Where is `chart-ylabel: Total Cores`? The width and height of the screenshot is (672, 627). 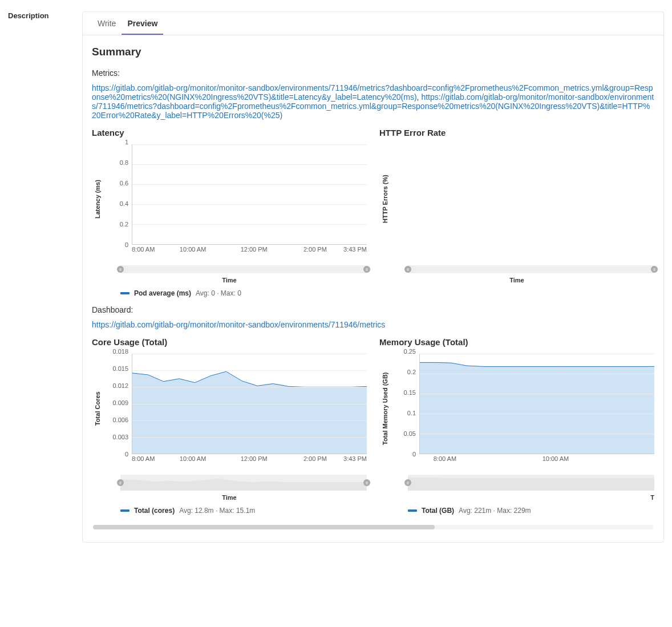
chart-ylabel: Total Cores is located at coordinates (98, 408).